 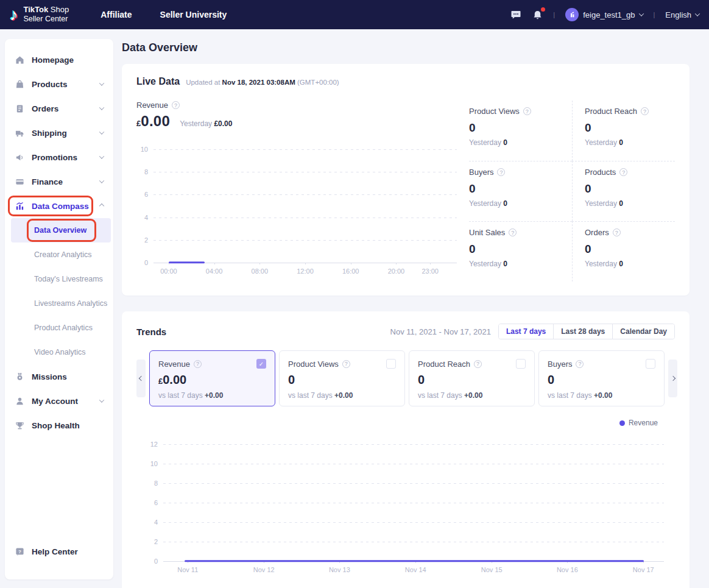 What do you see at coordinates (572, 15) in the screenshot?
I see `avatar` at bounding box center [572, 15].